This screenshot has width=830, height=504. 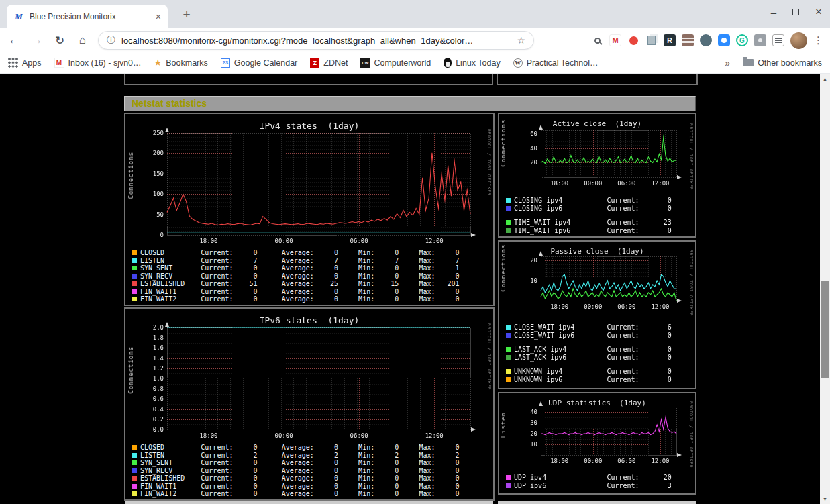 I want to click on ipv6-states-chart, so click(x=309, y=375).